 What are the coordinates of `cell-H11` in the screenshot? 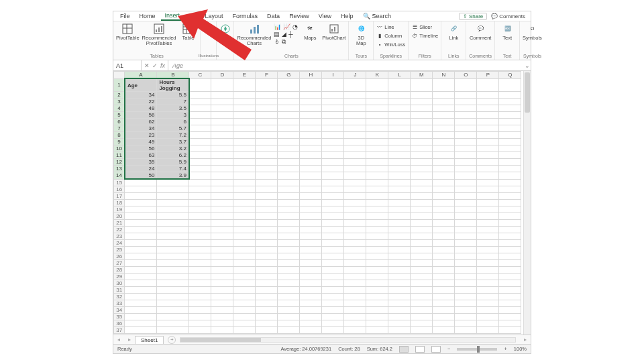 It's located at (311, 156).